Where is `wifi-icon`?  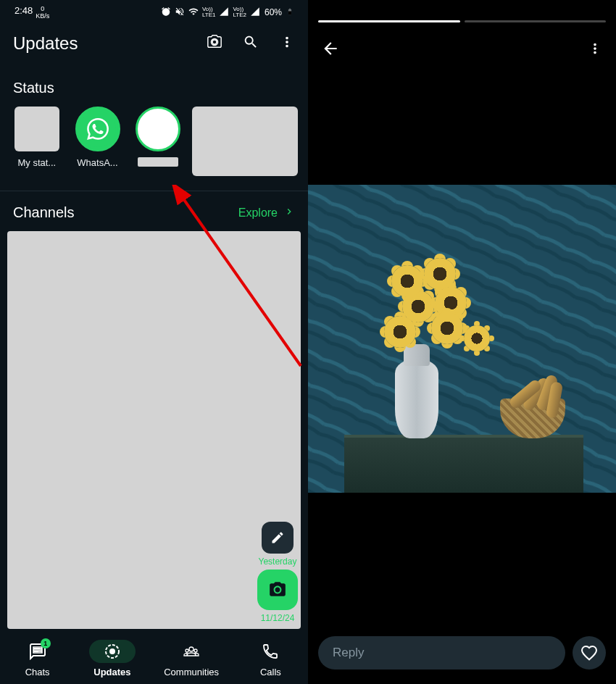
wifi-icon is located at coordinates (193, 13).